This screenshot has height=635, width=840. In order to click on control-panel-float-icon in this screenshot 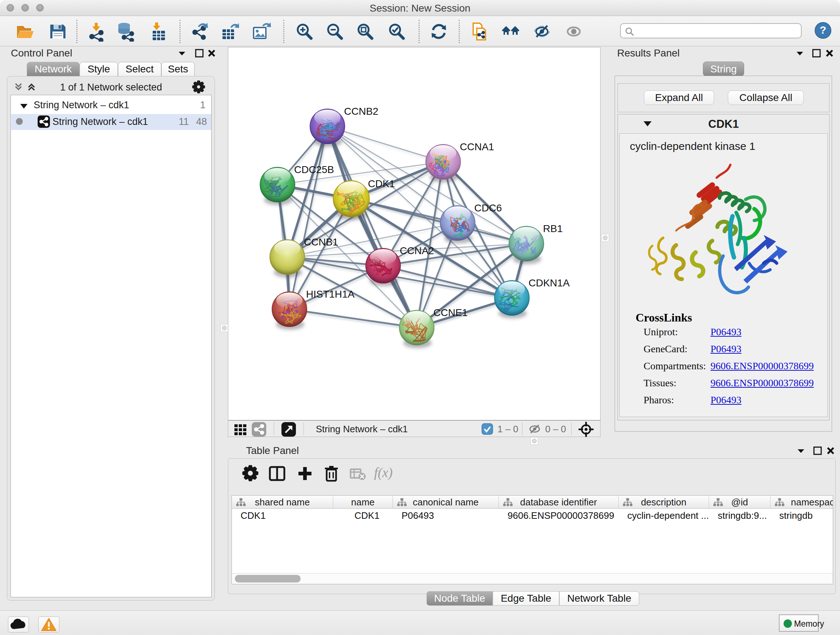, I will do `click(199, 53)`.